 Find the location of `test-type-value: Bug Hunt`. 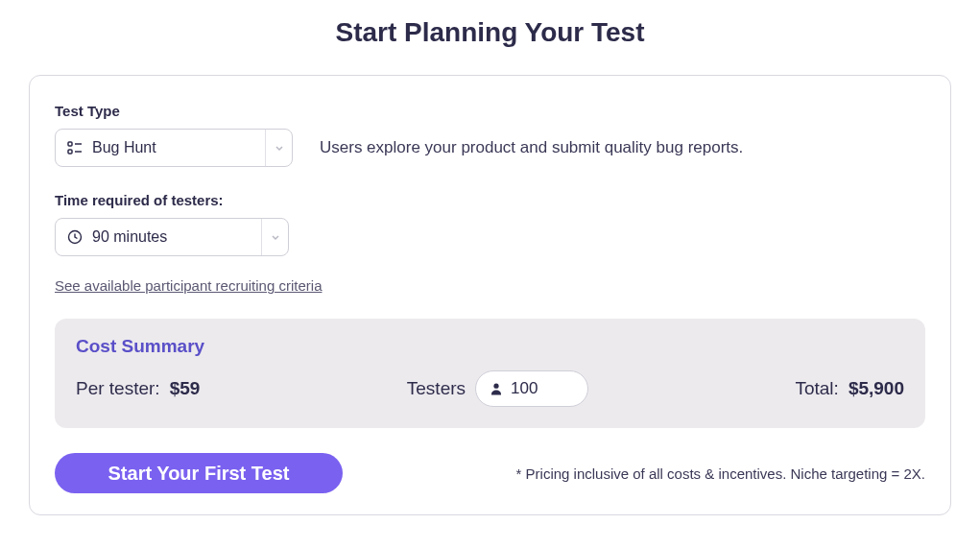

test-type-value: Bug Hunt is located at coordinates (125, 148).